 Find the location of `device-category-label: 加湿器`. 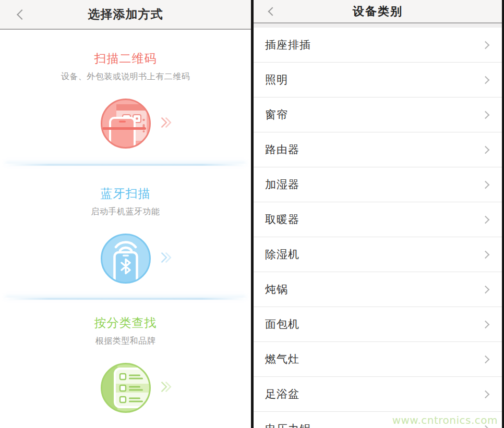

device-category-label: 加湿器 is located at coordinates (374, 185).